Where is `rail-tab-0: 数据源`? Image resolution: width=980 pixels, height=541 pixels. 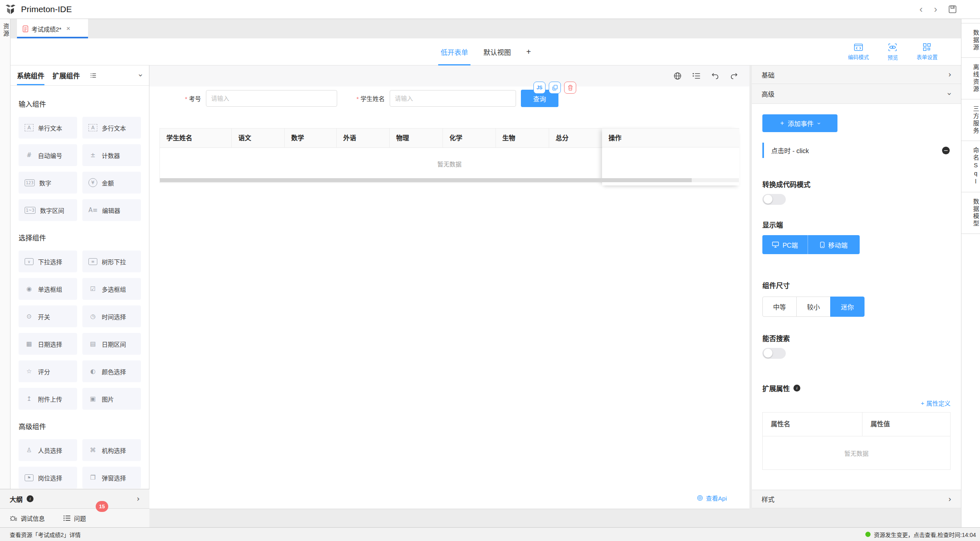 rail-tab-0: 数据源 is located at coordinates (971, 40).